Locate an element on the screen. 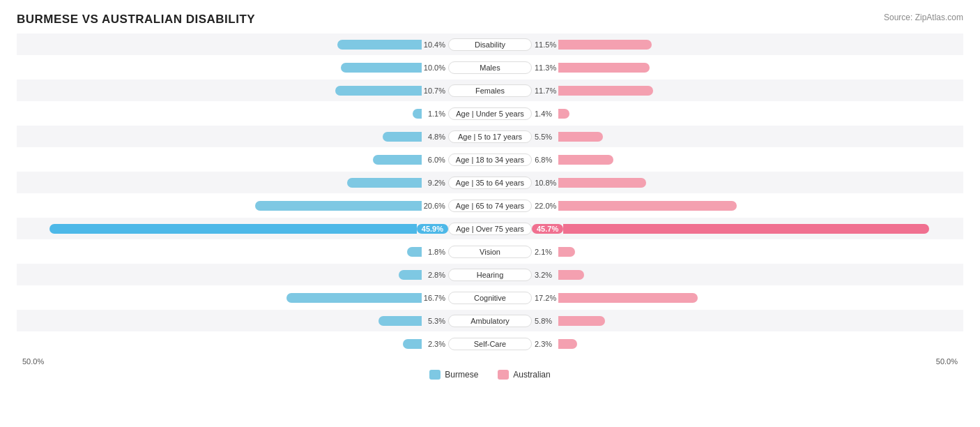  right-section: 5.5% is located at coordinates (747, 137).